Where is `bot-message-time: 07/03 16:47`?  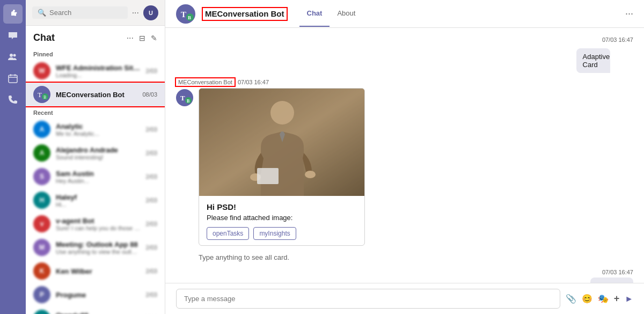 bot-message-time: 07/03 16:47 is located at coordinates (253, 82).